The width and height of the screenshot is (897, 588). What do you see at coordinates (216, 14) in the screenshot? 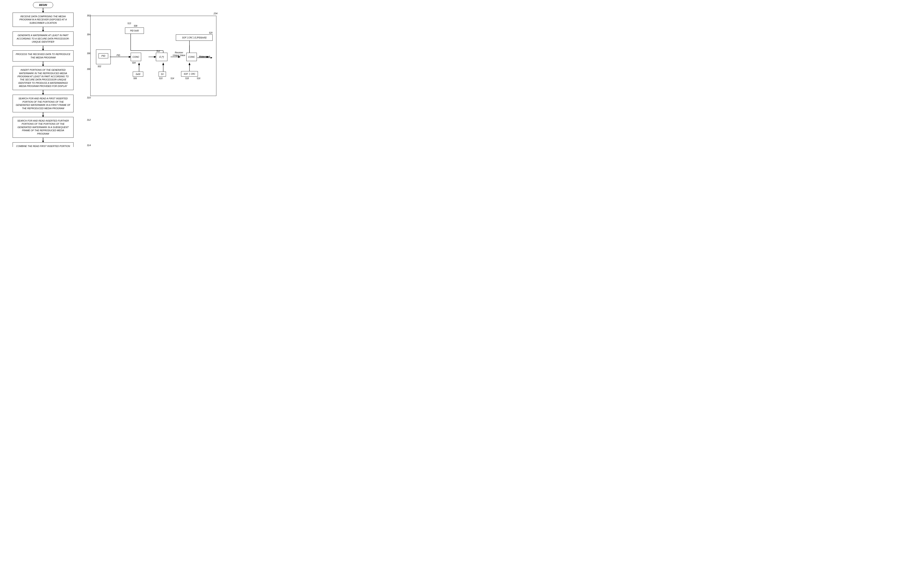
I see `diagram-label: 234` at bounding box center [216, 14].